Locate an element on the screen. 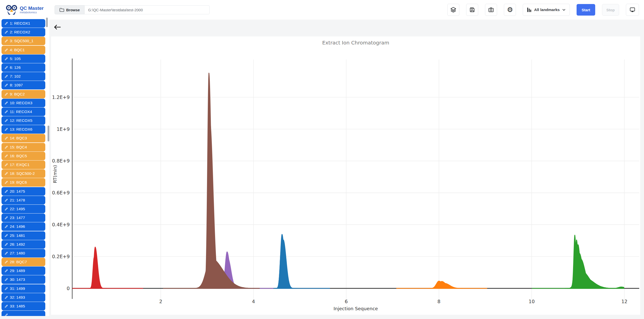 The width and height of the screenshot is (644, 319). sidebar-item-32: 32: 1493 is located at coordinates (23, 297).